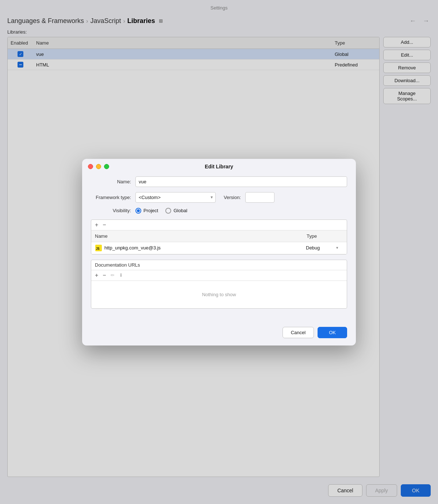 The width and height of the screenshot is (438, 504). What do you see at coordinates (111, 210) in the screenshot?
I see `visibility-label: Visibility:` at bounding box center [111, 210].